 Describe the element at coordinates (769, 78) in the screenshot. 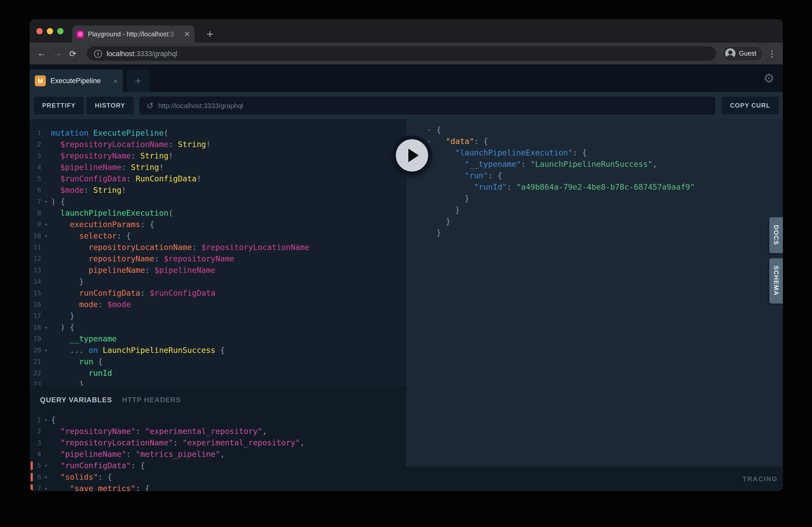

I see `settings-gear-icon: ⚙` at that location.